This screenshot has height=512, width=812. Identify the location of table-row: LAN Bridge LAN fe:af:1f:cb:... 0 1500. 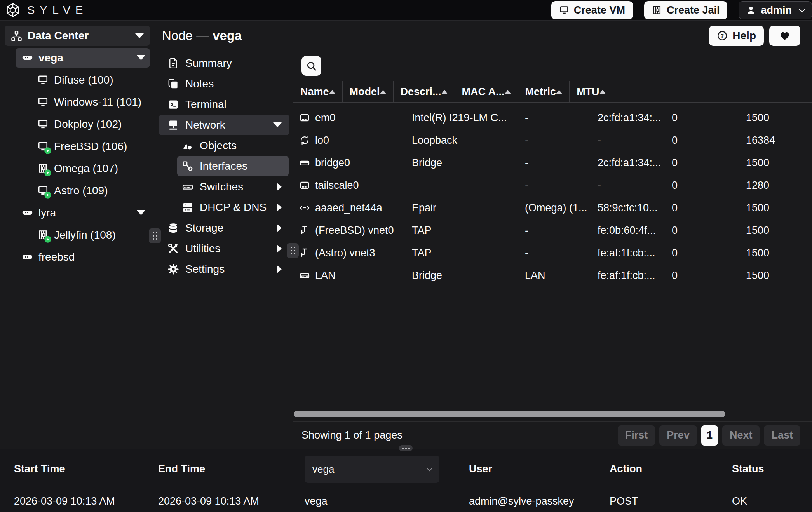
(552, 275).